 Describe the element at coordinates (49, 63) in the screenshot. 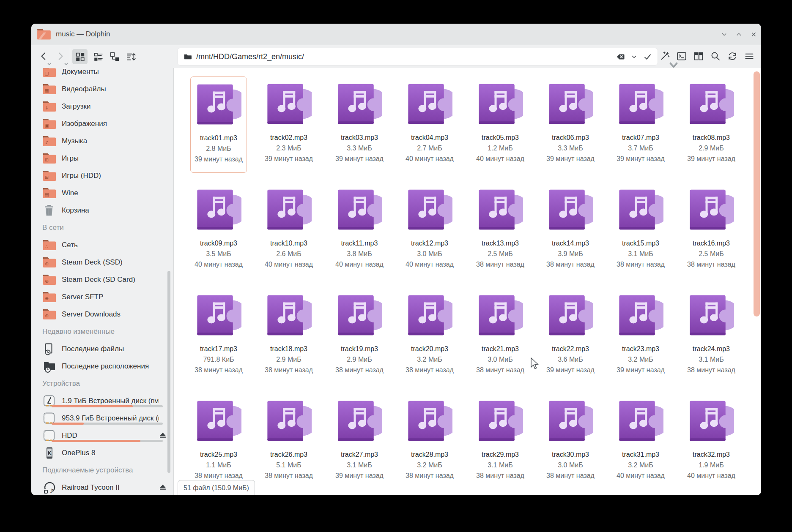

I see `back-history-chevron-icon` at that location.